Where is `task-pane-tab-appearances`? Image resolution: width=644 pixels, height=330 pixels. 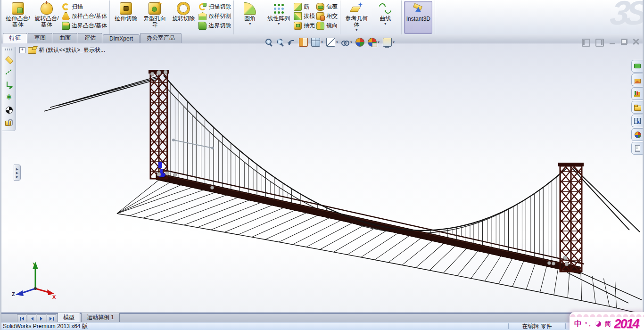
task-pane-tab-appearances is located at coordinates (637, 135).